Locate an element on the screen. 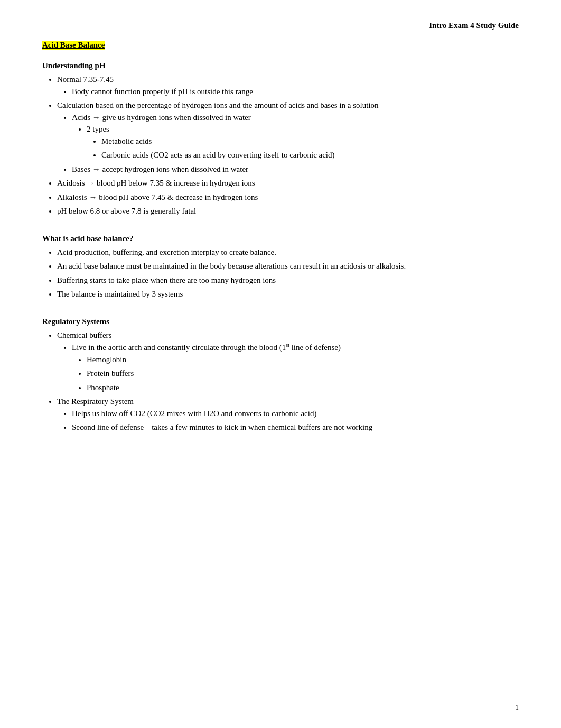 The image size is (561, 728). item-text: Bases → accept hydrogen ions when dissol… is located at coordinates (160, 169).